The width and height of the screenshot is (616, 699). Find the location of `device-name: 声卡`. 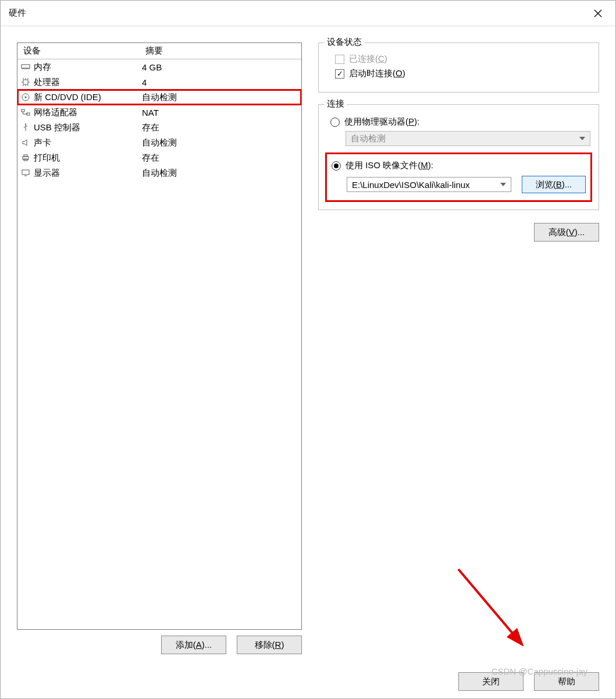

device-name: 声卡 is located at coordinates (88, 143).